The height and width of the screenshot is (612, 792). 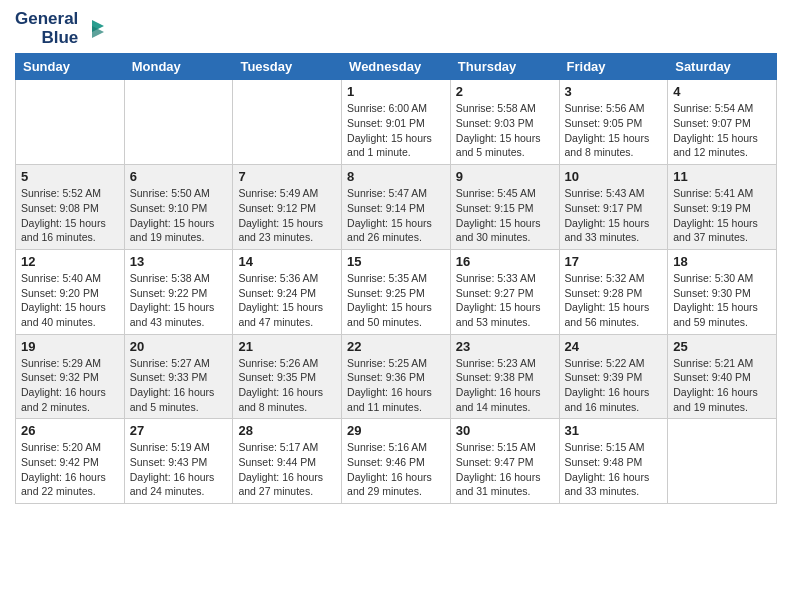 I want to click on calendar-cell: 13Sunrise: 5:38 AM Sunset: 9:22 PM Dayli…, so click(x=178, y=292).